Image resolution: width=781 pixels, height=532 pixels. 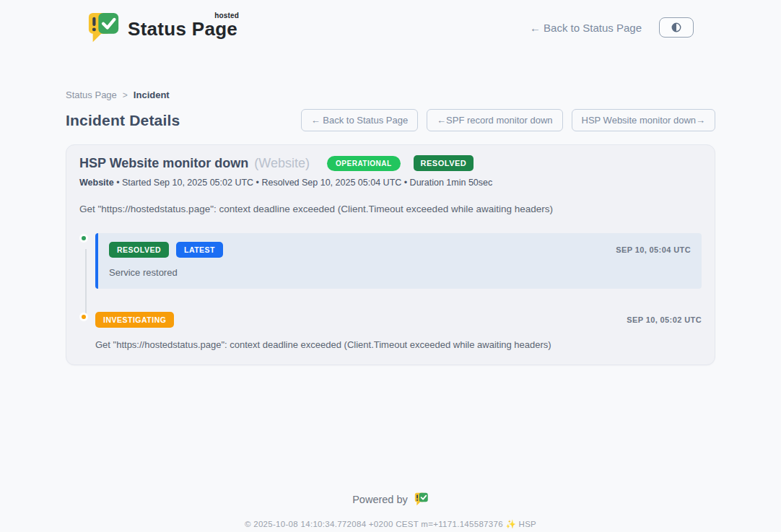 What do you see at coordinates (390, 261) in the screenshot?
I see `timeline-event-resolved: RESOLVED LATEST SEP 10, 05:04 UTC Servic…` at bounding box center [390, 261].